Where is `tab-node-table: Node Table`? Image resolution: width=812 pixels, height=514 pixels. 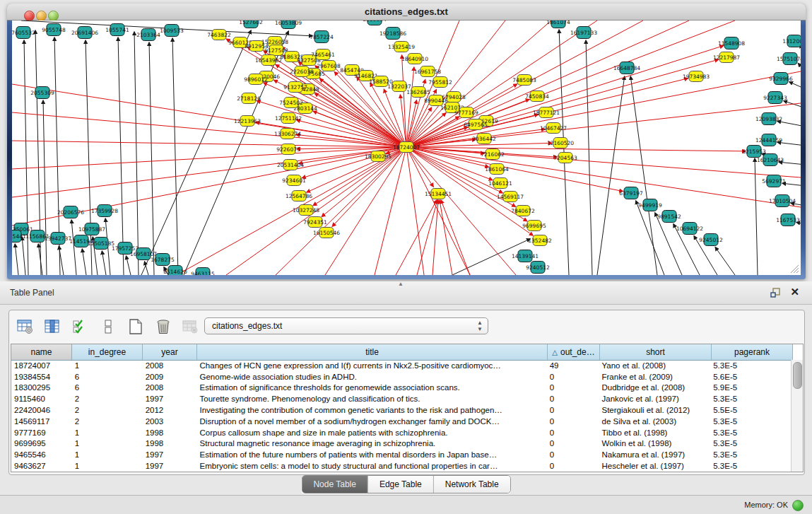
tab-node-table: Node Table is located at coordinates (335, 484).